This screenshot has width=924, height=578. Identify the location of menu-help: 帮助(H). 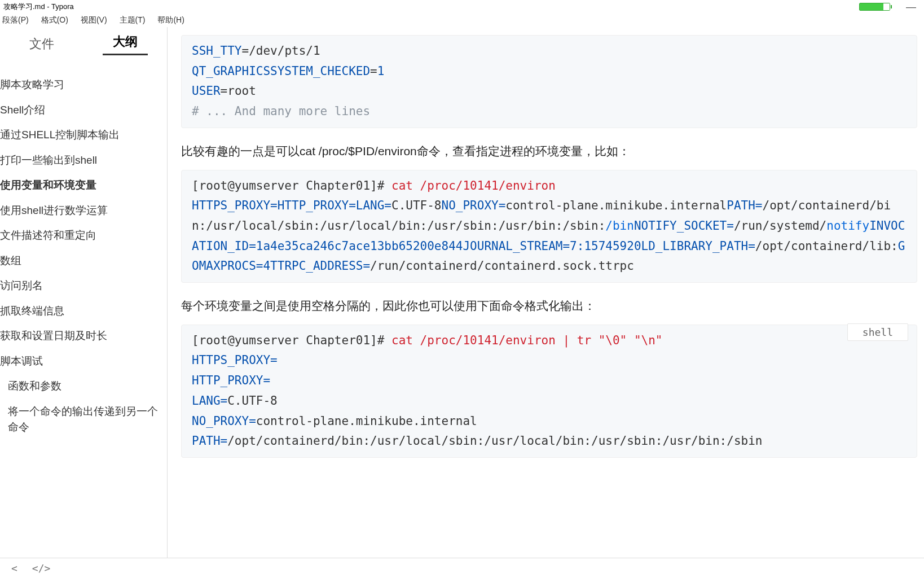
(170, 20).